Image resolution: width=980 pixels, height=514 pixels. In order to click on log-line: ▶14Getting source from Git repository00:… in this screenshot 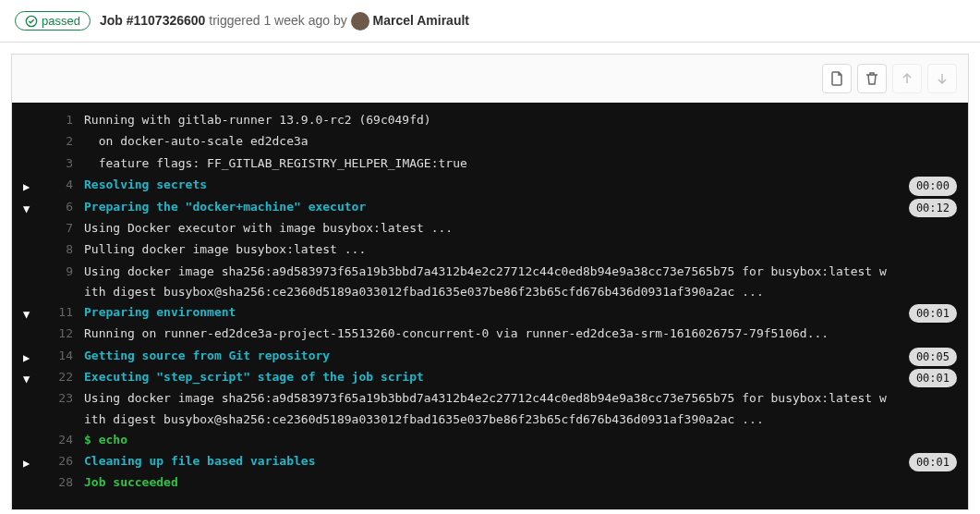, I will do `click(490, 357)`.